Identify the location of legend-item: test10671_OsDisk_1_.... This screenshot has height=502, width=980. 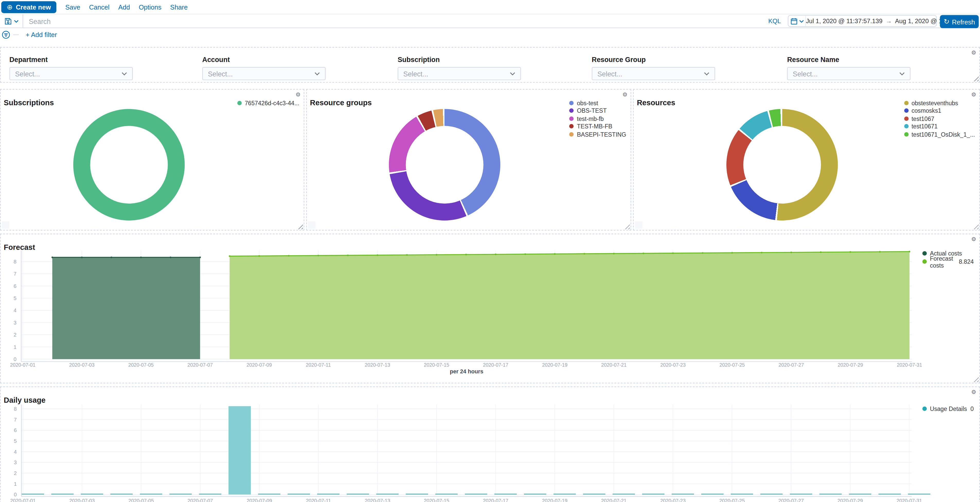
(939, 134).